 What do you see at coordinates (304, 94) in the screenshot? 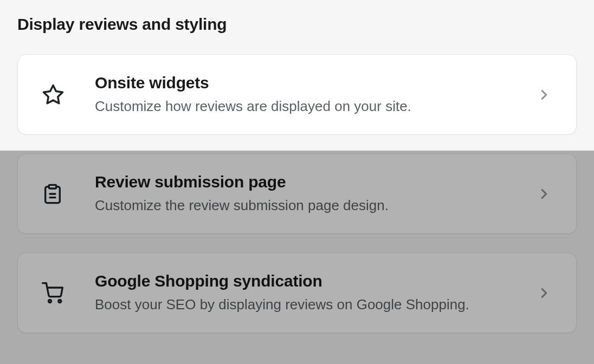
I see `card-body: Onsite widgets Customize how reviews are…` at bounding box center [304, 94].